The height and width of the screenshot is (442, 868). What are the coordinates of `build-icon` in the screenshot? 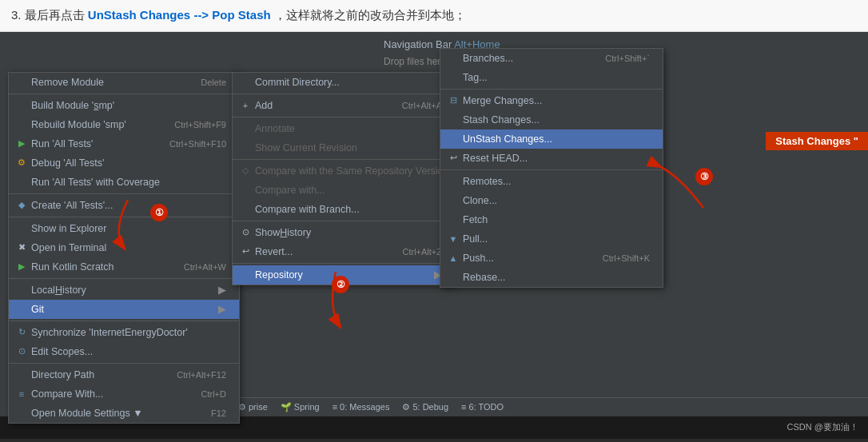 It's located at (22, 106).